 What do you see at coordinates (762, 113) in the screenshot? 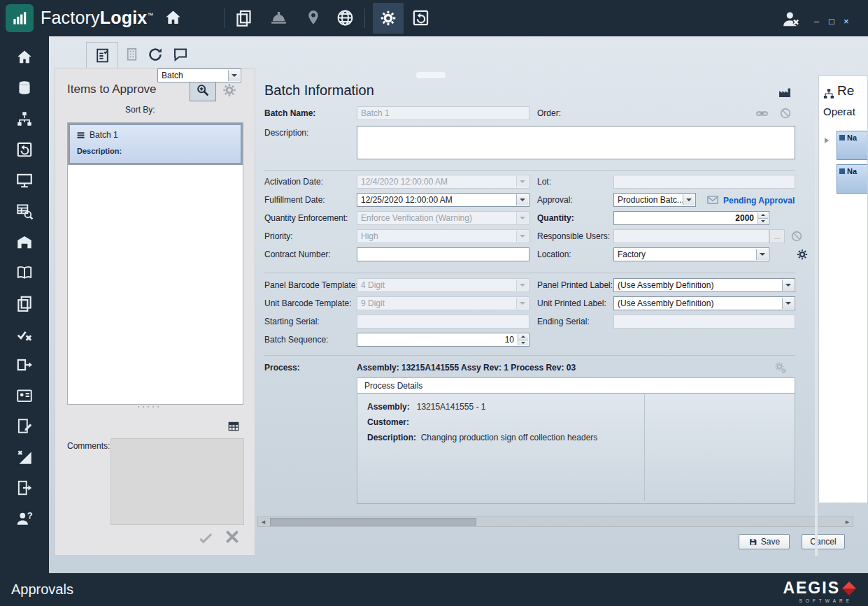
I see `link-order-icon` at bounding box center [762, 113].